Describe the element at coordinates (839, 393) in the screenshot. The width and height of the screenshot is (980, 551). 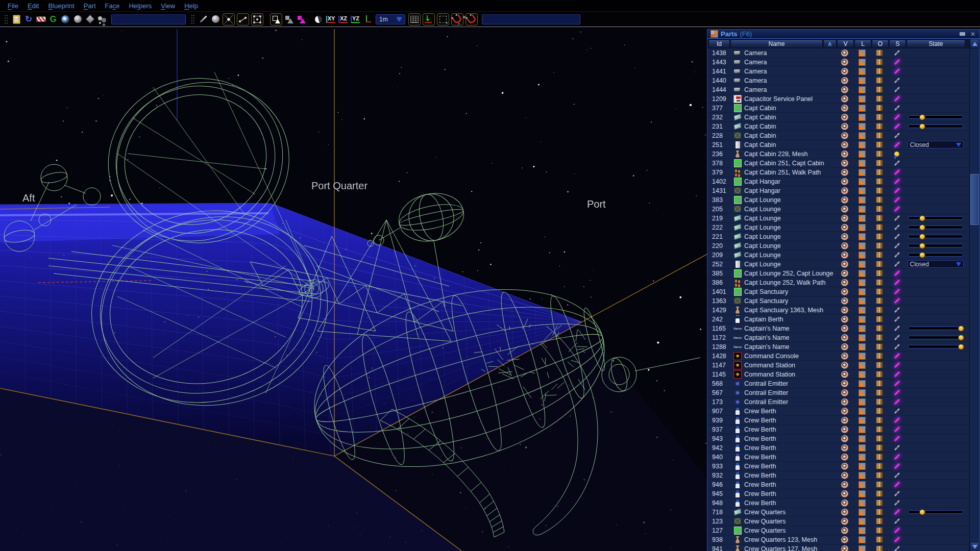
I see `part-row: 567Contrail Emitter` at that location.